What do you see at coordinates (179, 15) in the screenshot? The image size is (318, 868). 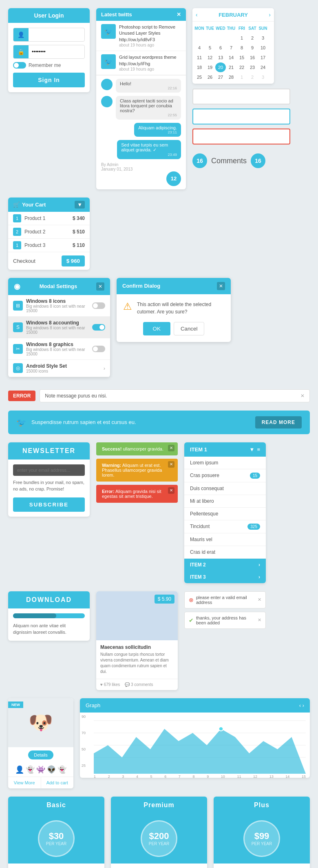 I see `twitter-close: ✕` at bounding box center [179, 15].